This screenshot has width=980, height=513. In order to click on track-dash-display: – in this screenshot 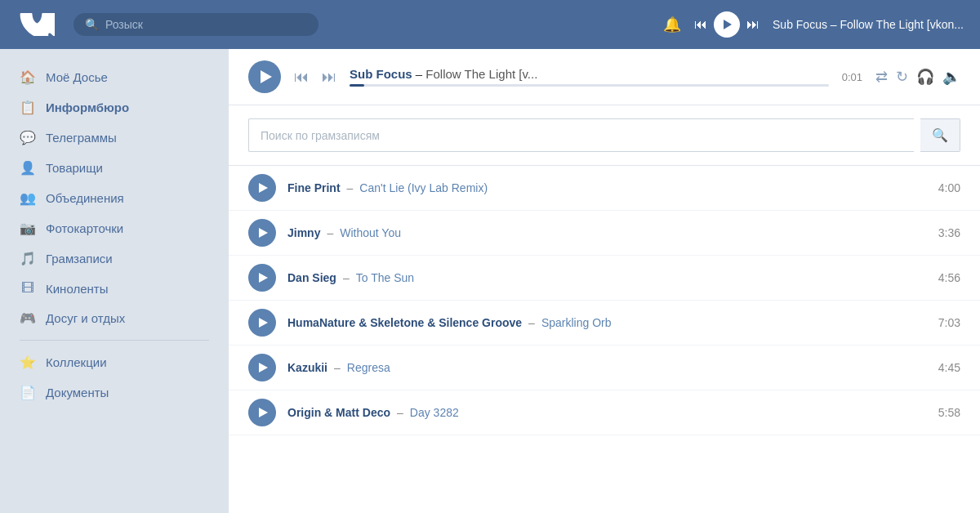, I will do `click(419, 74)`.